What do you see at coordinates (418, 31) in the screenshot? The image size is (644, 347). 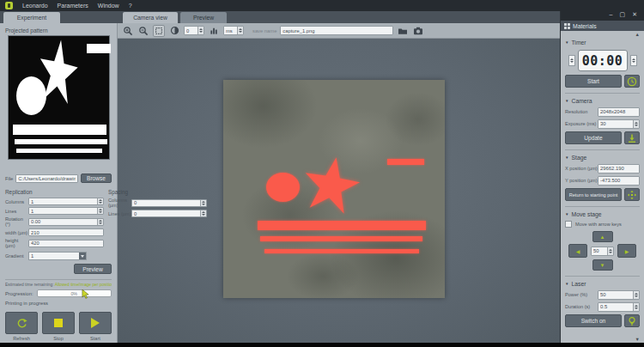 I see `capture-button` at bounding box center [418, 31].